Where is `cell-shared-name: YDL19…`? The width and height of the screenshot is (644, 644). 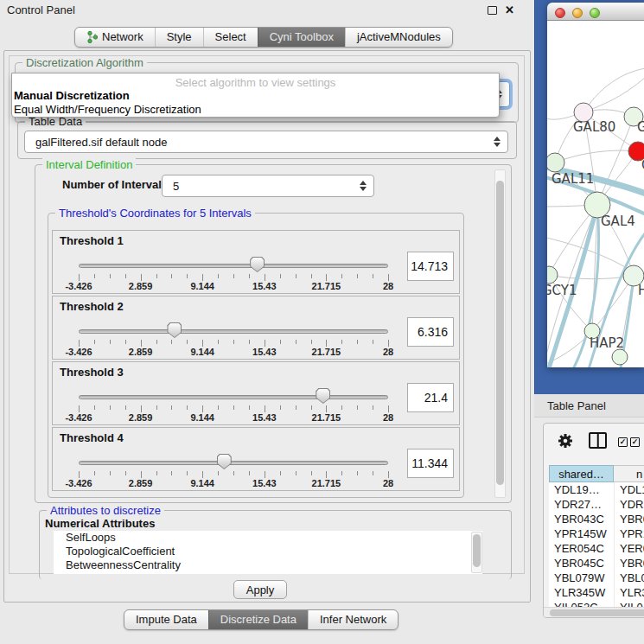 cell-shared-name: YDL19… is located at coordinates (581, 489).